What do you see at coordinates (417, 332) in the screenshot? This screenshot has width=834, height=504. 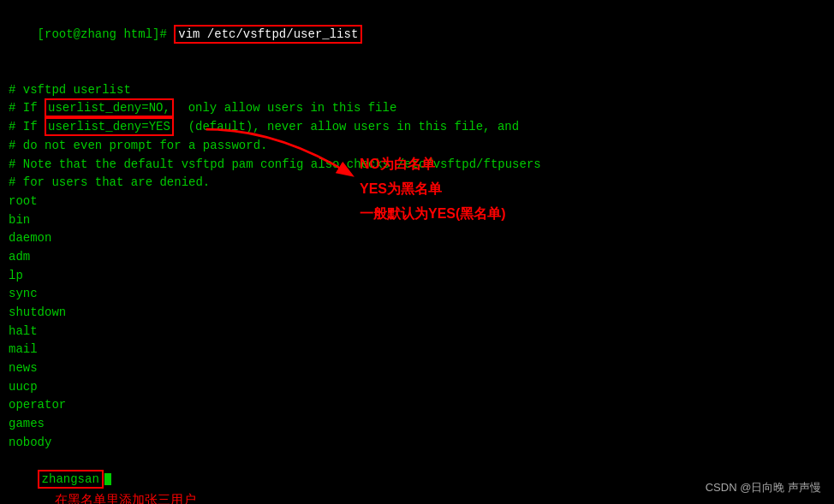 I see `user-halt: halt` at bounding box center [417, 332].